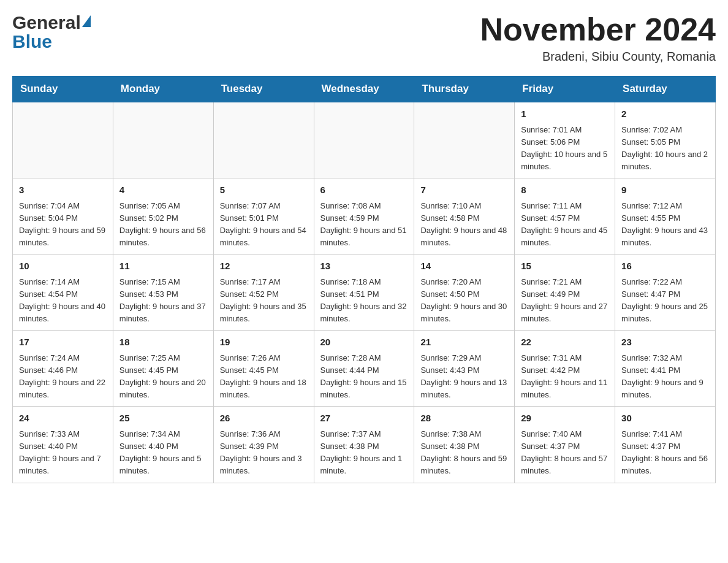 This screenshot has width=728, height=563. What do you see at coordinates (598, 56) in the screenshot?
I see `location: Bradeni, Sibiu County, Romania` at bounding box center [598, 56].